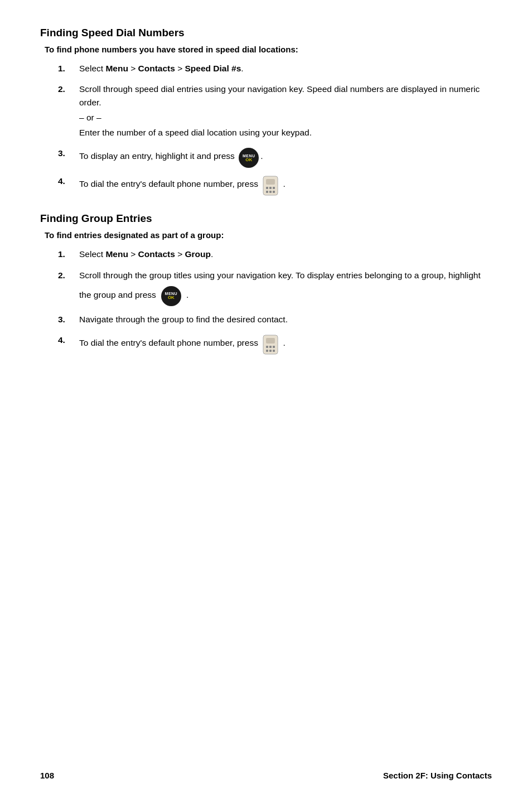  What do you see at coordinates (437, 775) in the screenshot?
I see `section-label: Section 2F: Using Contacts` at bounding box center [437, 775].